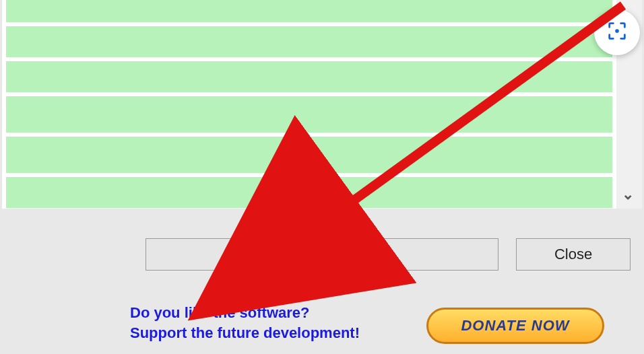  Describe the element at coordinates (617, 32) in the screenshot. I see `visual-search-button` at that location.